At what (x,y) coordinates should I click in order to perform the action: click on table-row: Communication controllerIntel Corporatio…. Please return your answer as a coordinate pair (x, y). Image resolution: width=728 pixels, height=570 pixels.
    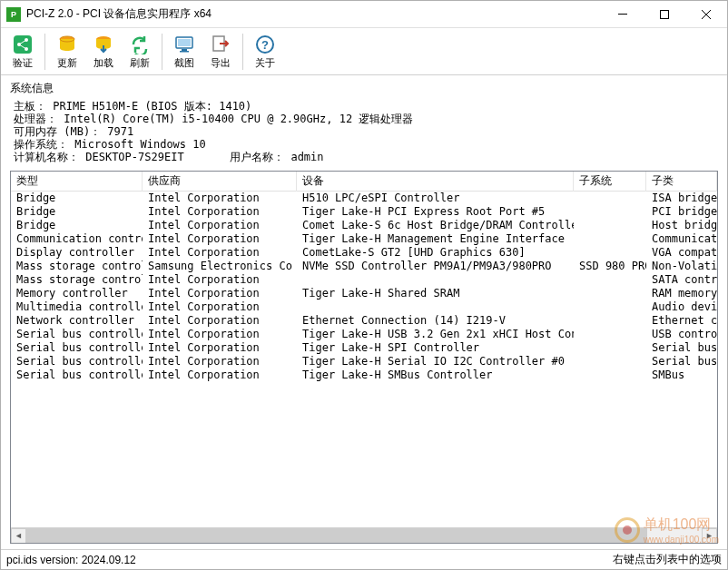
    Looking at the image, I should click on (364, 240).